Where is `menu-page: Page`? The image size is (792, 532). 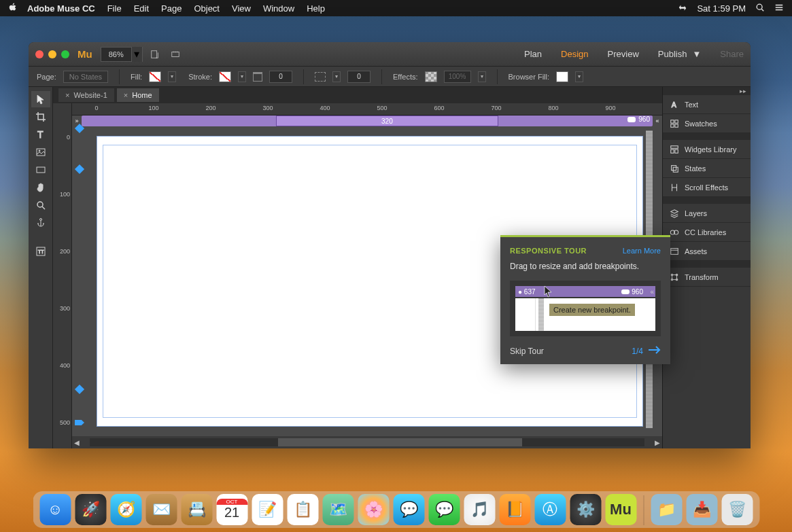 menu-page: Page is located at coordinates (171, 8).